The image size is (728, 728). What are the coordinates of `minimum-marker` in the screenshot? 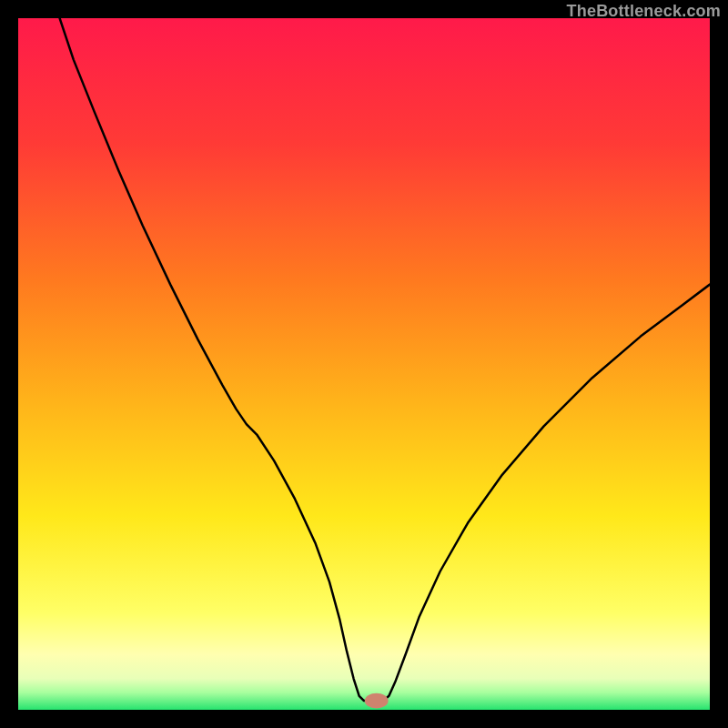 It's located at (377, 701).